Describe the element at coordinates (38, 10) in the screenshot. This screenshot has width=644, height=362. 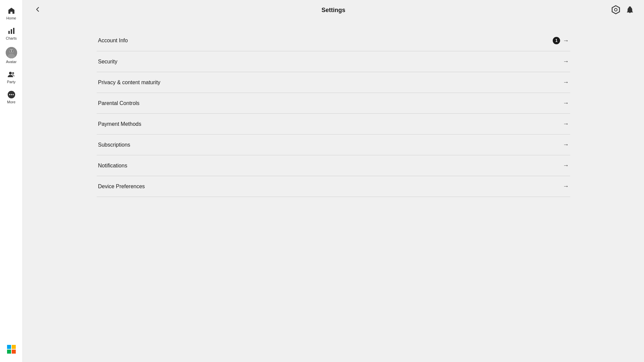
I see `header-left` at that location.